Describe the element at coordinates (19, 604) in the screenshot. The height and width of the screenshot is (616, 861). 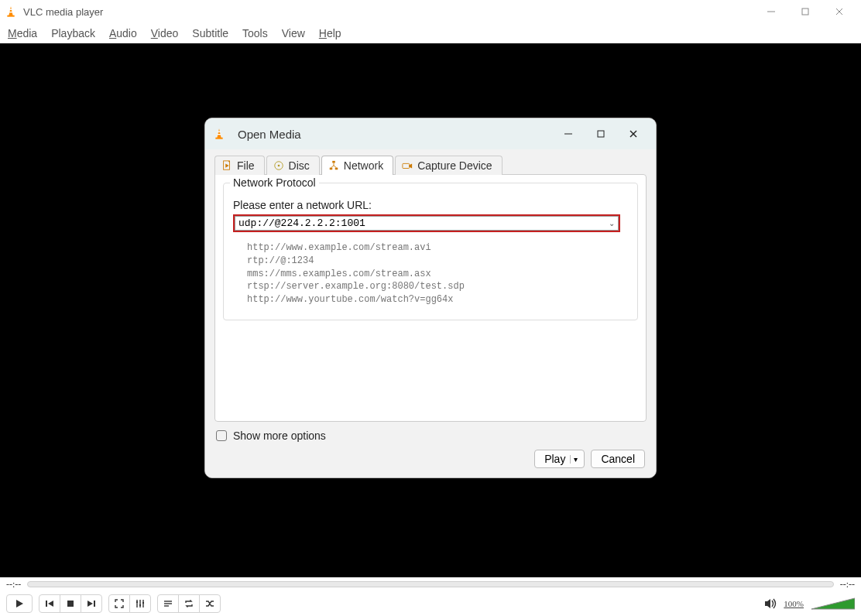
I see `play-icon` at that location.